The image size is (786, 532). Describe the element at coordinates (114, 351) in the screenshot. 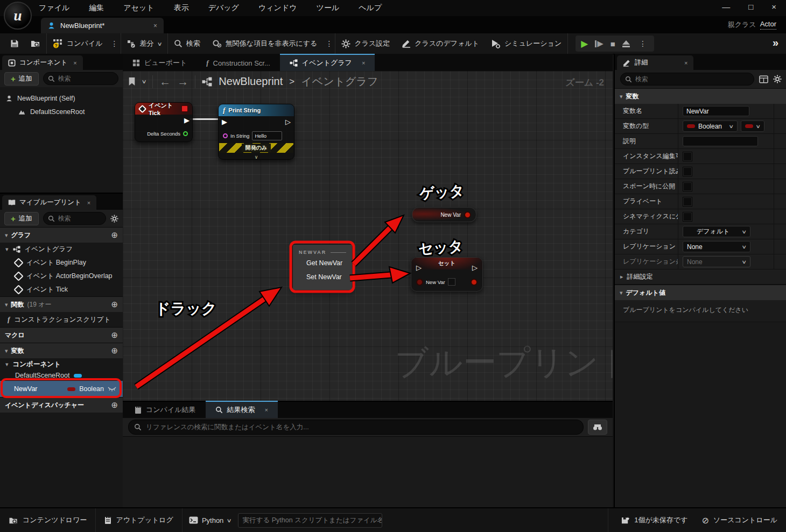

I see `add-variable-icon: ⊕` at that location.